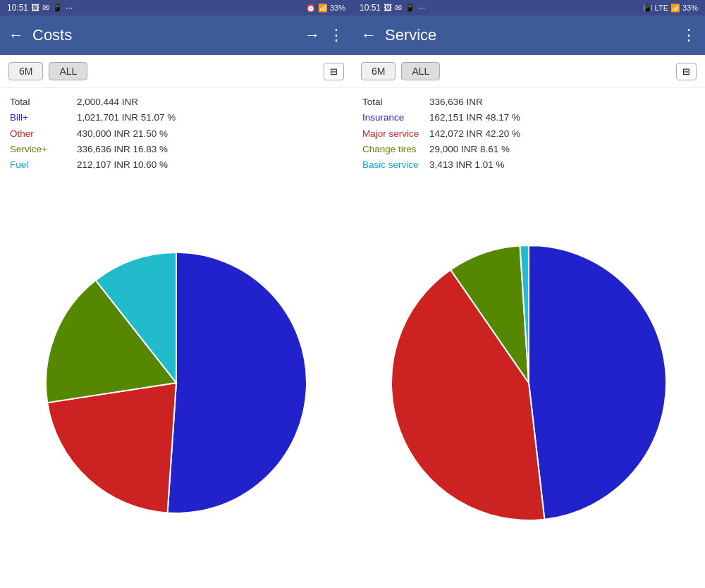 Image resolution: width=705 pixels, height=588 pixels. Describe the element at coordinates (39, 8) in the screenshot. I see `status-bar-left-icons: 10:51 🖼 ✉ 📱 ···` at that location.